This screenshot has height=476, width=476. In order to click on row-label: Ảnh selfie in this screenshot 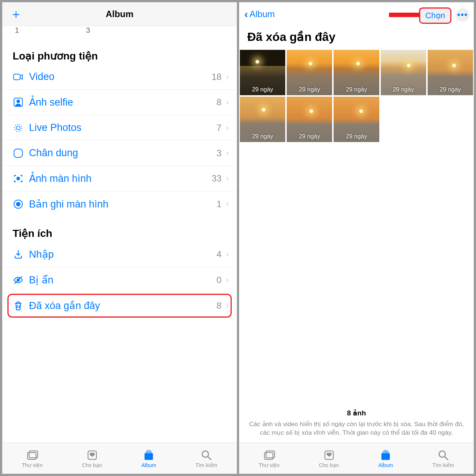, I will do `click(123, 102)`.